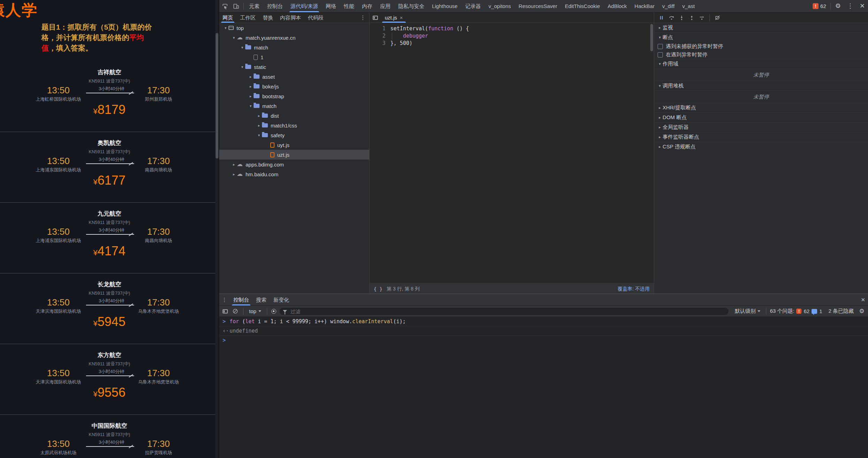 The image size is (868, 458). What do you see at coordinates (444, 6) in the screenshot?
I see `main-tab-Lighthouse: Lighthouse` at bounding box center [444, 6].